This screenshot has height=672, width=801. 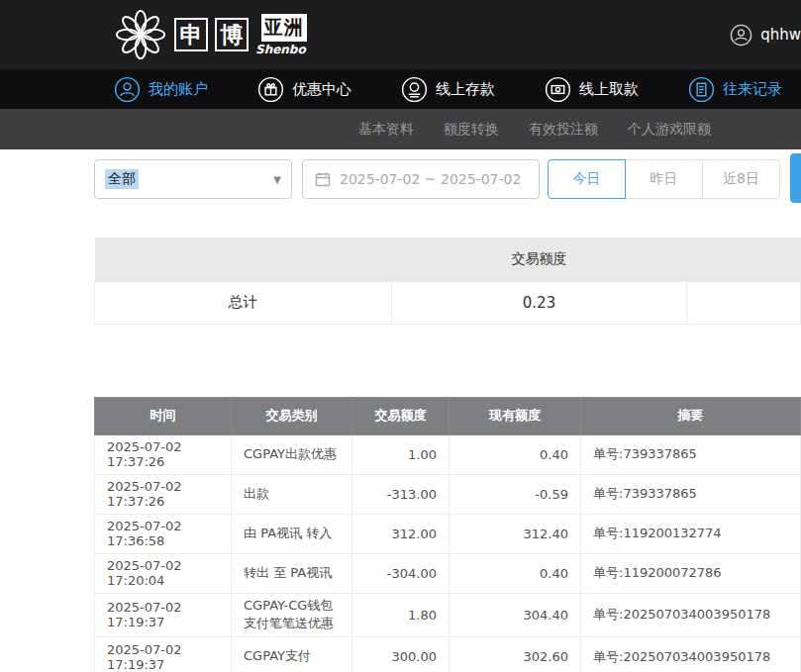 I want to click on quick-date-buttons: 今日 昨日 近8日, so click(x=663, y=179).